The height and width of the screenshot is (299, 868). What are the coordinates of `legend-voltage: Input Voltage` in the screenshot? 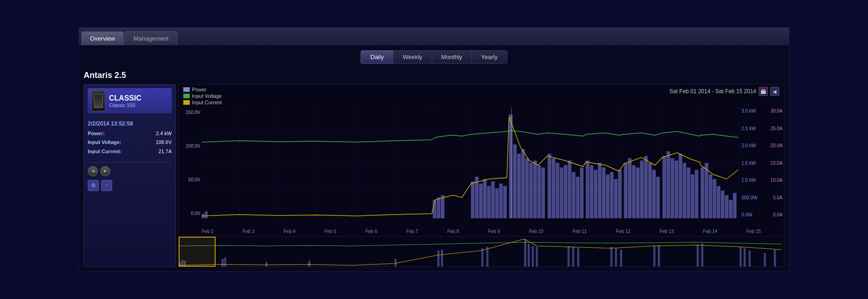 It's located at (202, 96).